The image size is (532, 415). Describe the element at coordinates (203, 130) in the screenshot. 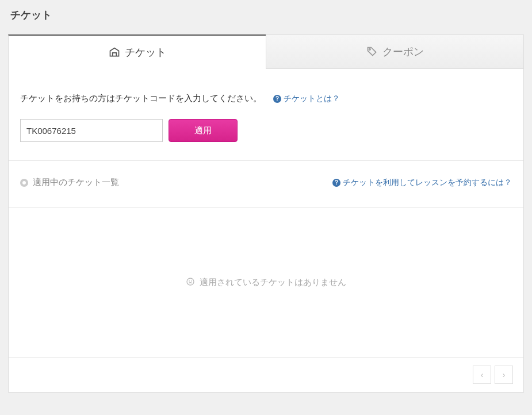

I see `apply-button: 適用` at that location.